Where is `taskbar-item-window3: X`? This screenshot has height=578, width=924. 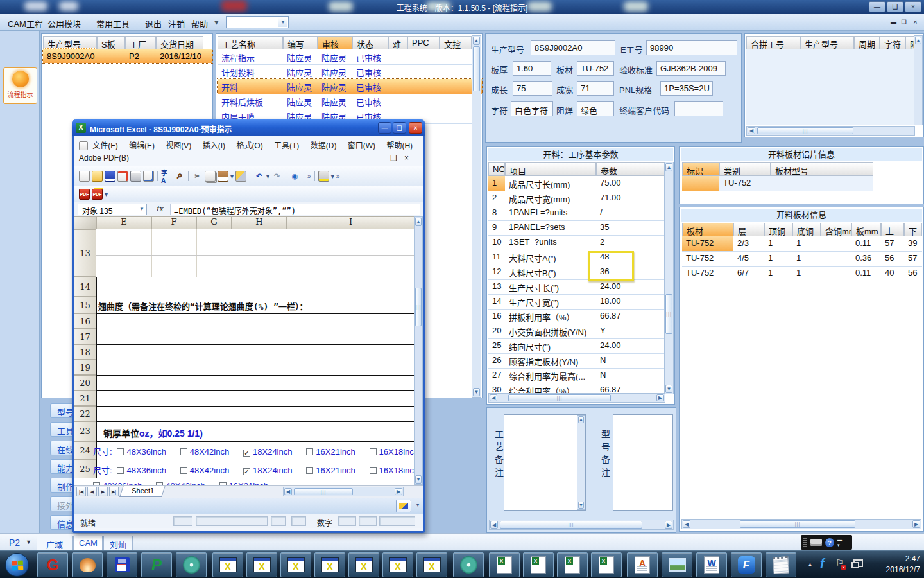
taskbar-item-window3: X is located at coordinates (296, 565).